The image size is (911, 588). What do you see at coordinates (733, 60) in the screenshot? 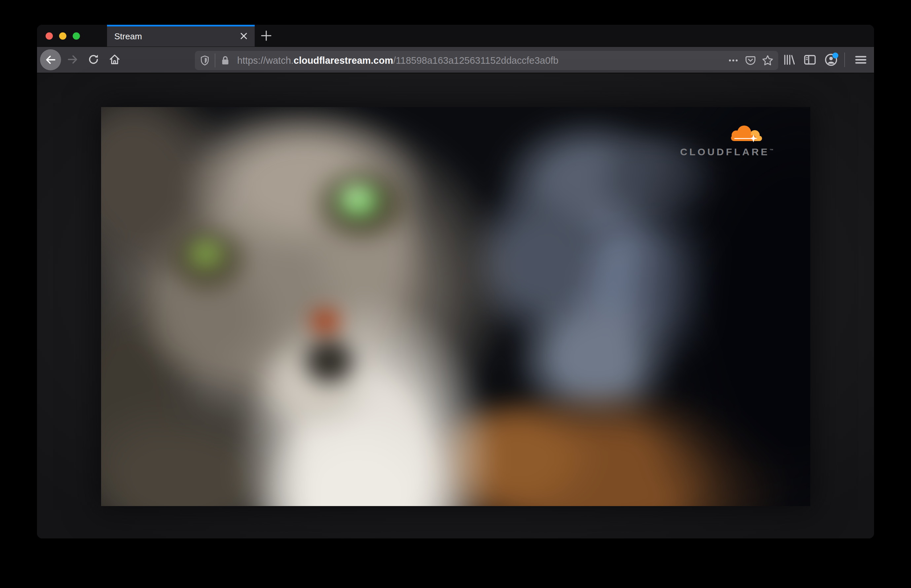
I see `page-actions-icon` at bounding box center [733, 60].